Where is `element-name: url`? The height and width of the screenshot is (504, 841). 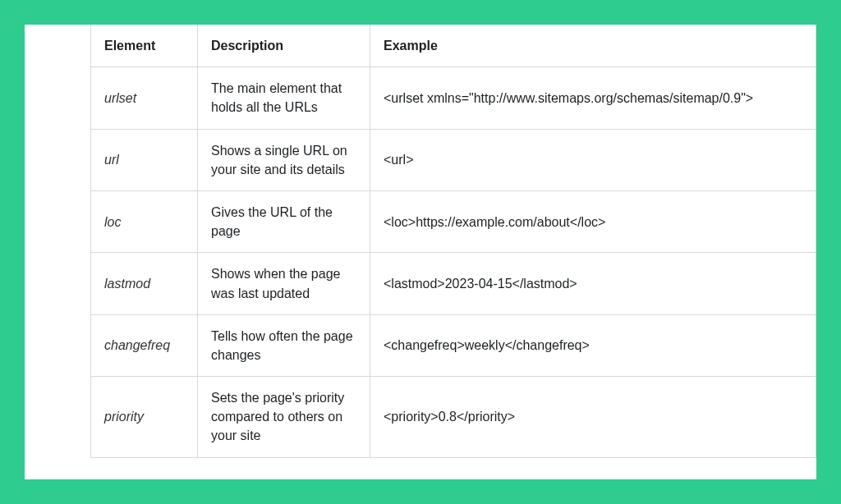
element-name: url is located at coordinates (145, 159).